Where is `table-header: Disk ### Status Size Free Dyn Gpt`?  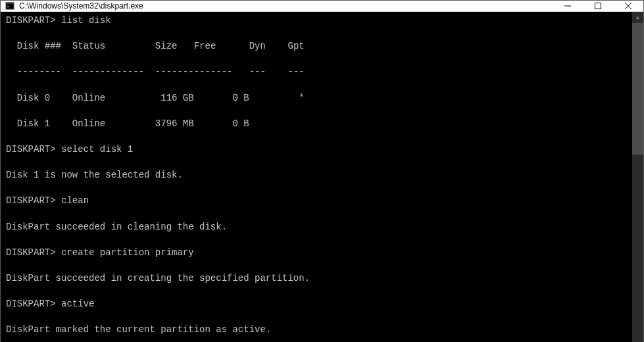 table-header: Disk ### Status Size Free Dyn Gpt is located at coordinates (316, 47).